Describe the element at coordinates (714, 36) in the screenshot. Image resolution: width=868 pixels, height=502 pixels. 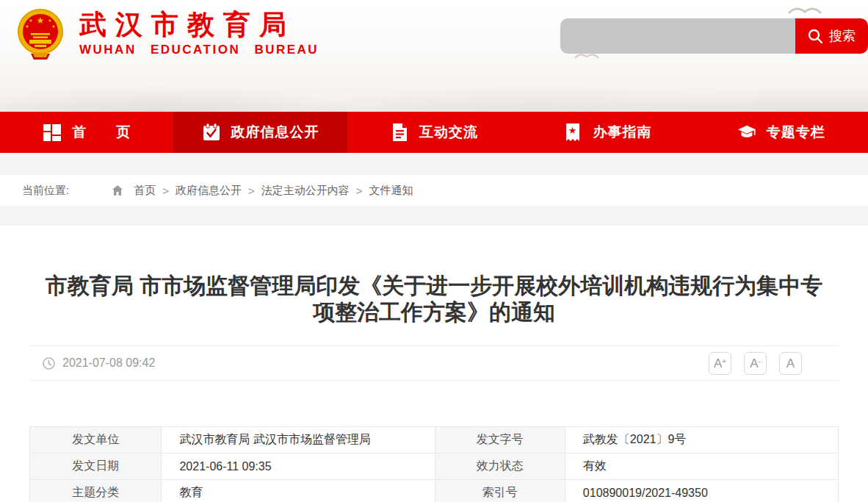
I see `search-bar: 搜索` at that location.